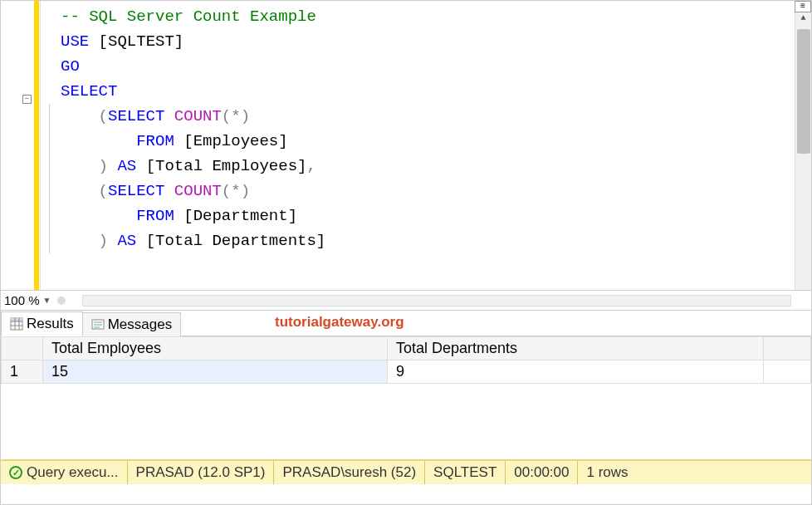 Image resolution: width=812 pixels, height=505 pixels. Describe the element at coordinates (61, 301) in the screenshot. I see `splitter-handle` at that location.